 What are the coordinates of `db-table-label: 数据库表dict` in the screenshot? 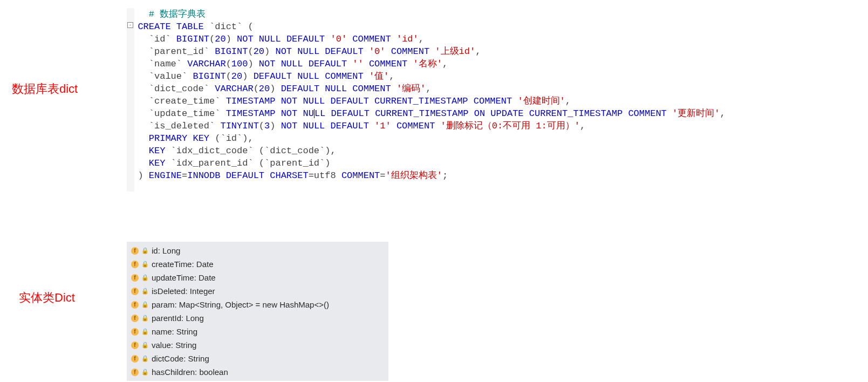 It's located at (45, 89).